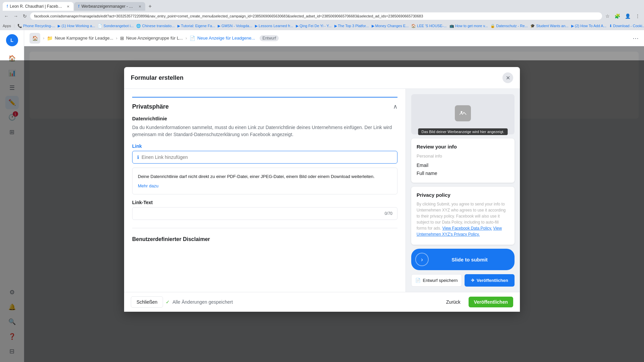  I want to click on bookmark-qing: ▶ Qing Fei De Yi - Y..., so click(314, 26).